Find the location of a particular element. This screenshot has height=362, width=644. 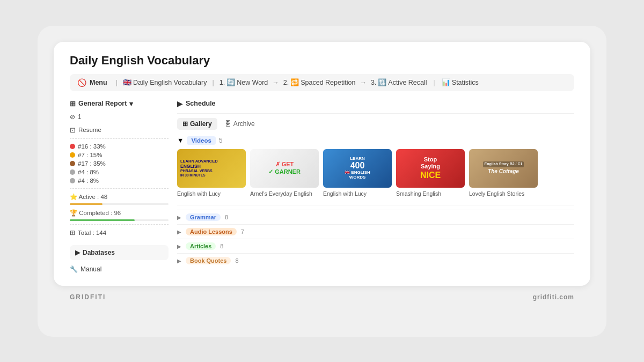

bc-spaced: Spaced Repetition is located at coordinates (328, 83).